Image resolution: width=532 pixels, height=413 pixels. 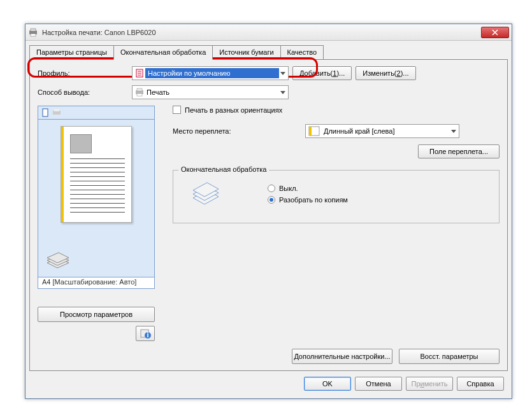 I want to click on notepad-icon, so click(x=140, y=73).